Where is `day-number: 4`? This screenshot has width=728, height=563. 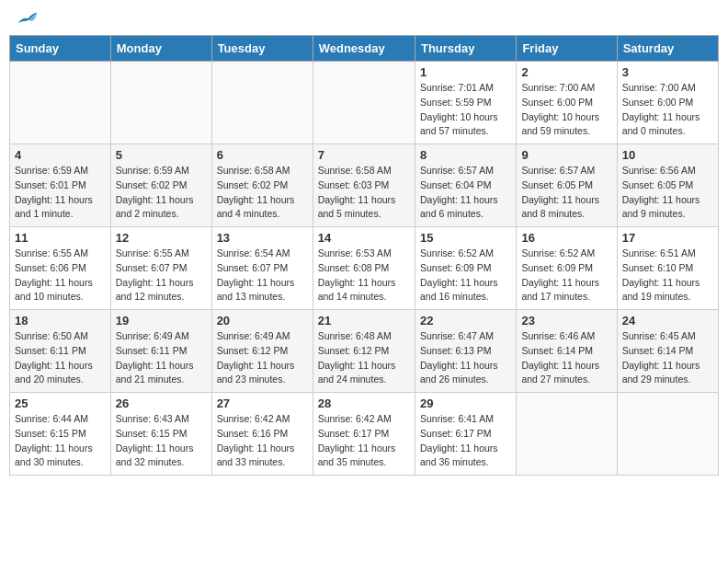
day-number: 4 is located at coordinates (61, 155).